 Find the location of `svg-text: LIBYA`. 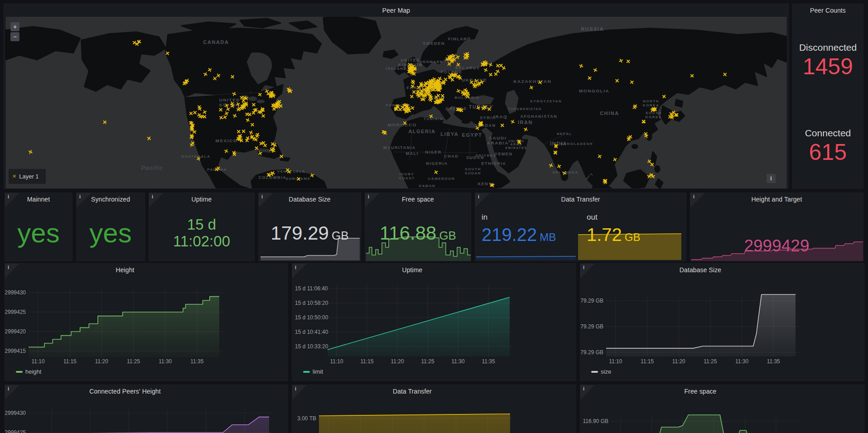

svg-text: LIBYA is located at coordinates (449, 134).